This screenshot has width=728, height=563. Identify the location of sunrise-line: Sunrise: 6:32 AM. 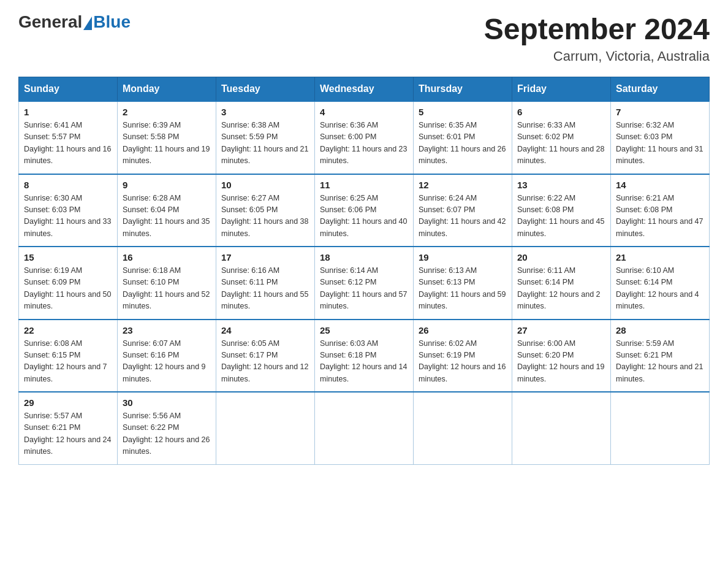
(645, 125).